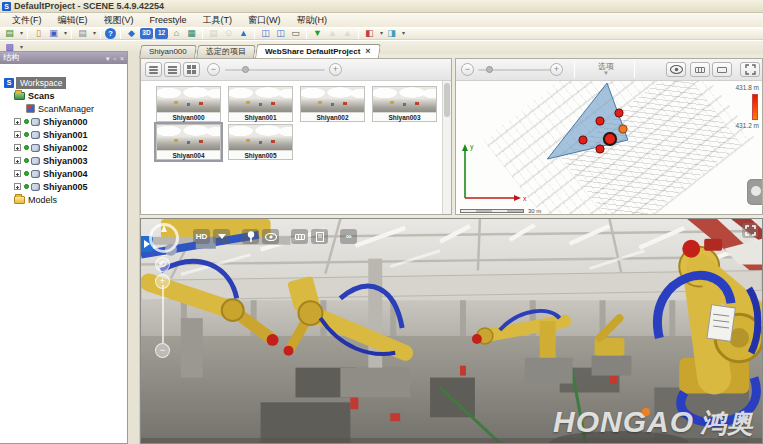 The height and width of the screenshot is (444, 763). I want to click on menu-item: 工具(T), so click(218, 20).